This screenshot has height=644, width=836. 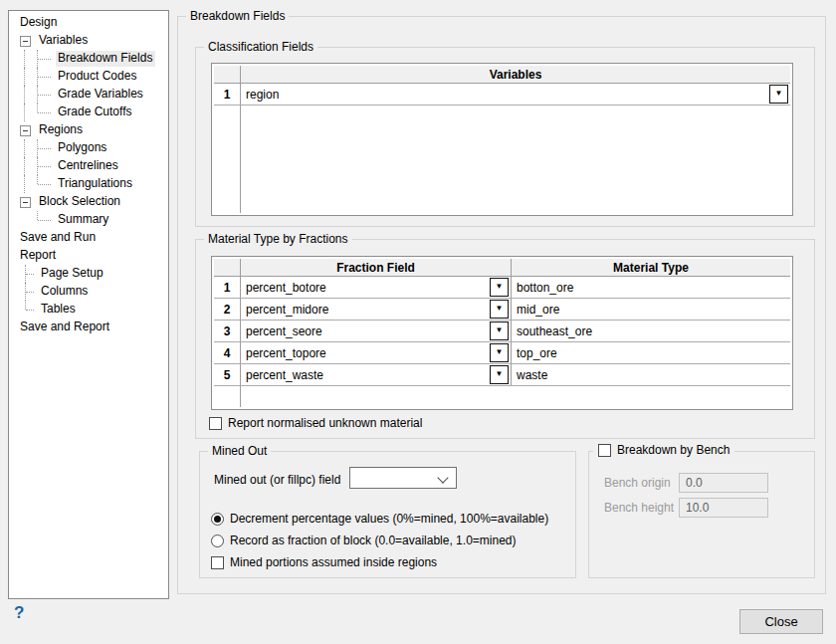 What do you see at coordinates (89, 202) in the screenshot?
I see `tree-item-block-selection: Block Selection` at bounding box center [89, 202].